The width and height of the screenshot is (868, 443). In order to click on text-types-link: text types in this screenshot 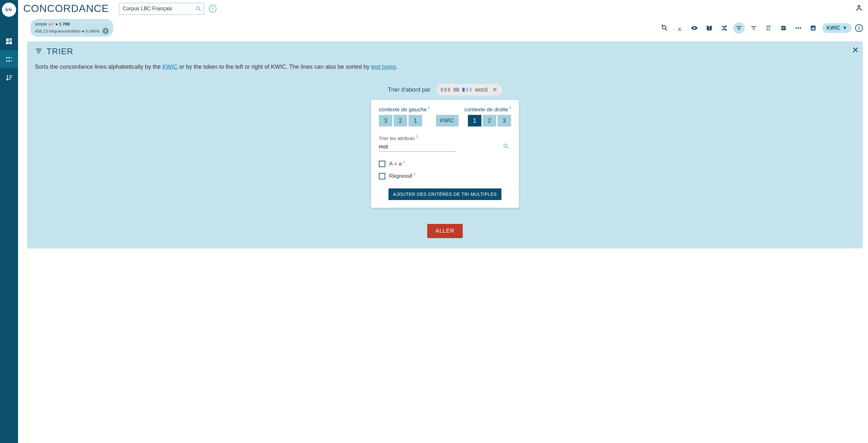, I will do `click(383, 67)`.